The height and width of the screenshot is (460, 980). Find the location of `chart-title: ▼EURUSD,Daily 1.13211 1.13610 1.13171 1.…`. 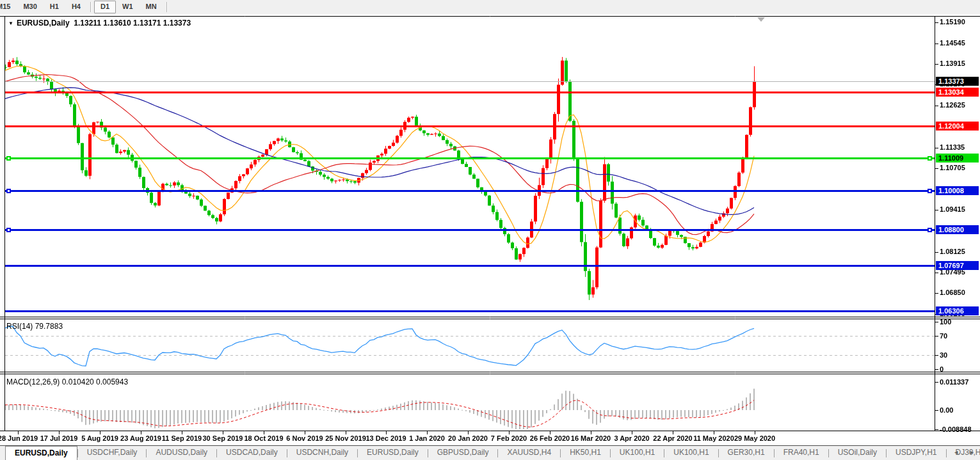

chart-title: ▼EURUSD,Daily 1.13211 1.13610 1.13171 1.… is located at coordinates (100, 23).